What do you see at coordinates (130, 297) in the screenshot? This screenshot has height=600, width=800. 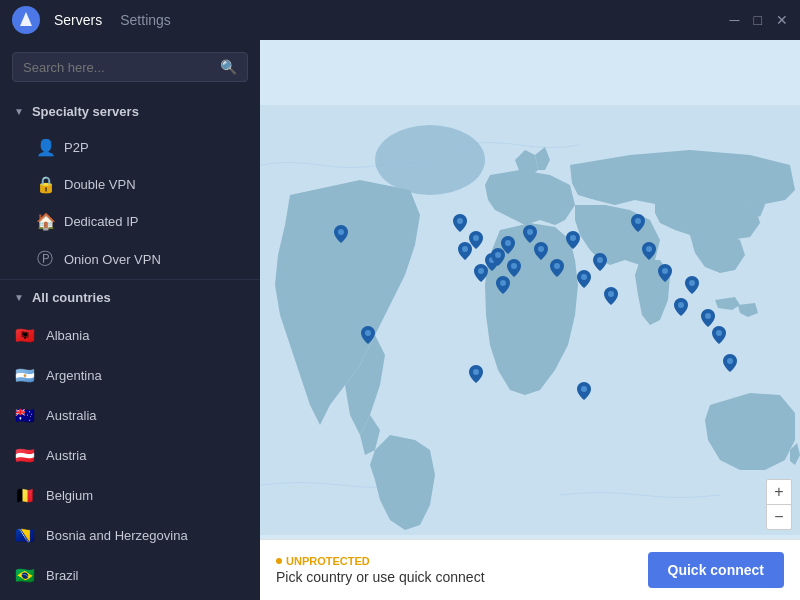 I see `all-countries-header: ▼ All countries` at bounding box center [130, 297].